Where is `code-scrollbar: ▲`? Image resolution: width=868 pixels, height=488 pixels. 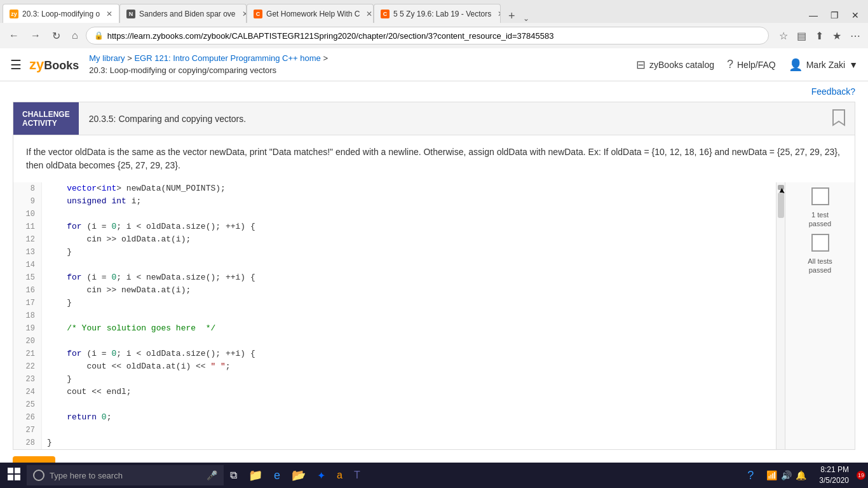 code-scrollbar: ▲ is located at coordinates (780, 316).